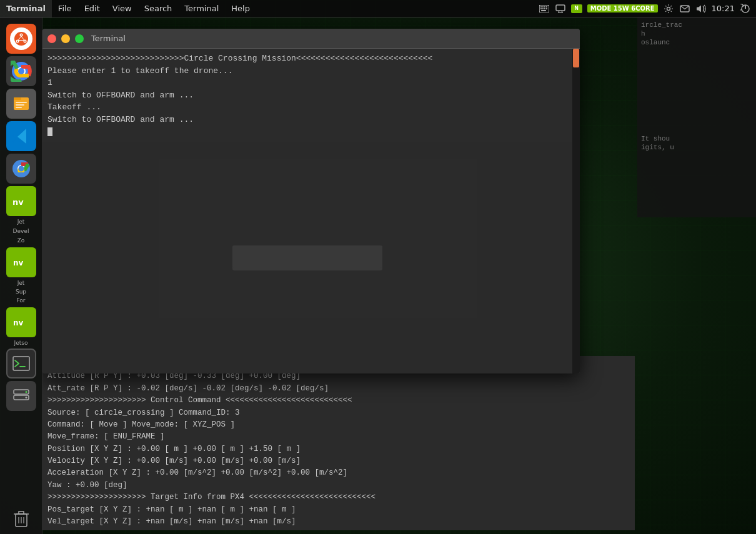 The image size is (756, 534). What do you see at coordinates (21, 300) in the screenshot?
I see `dock-for-label: For` at bounding box center [21, 300].